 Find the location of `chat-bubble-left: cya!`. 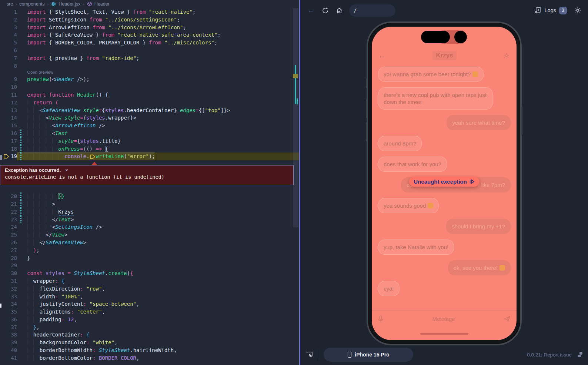

chat-bubble-left: cya! is located at coordinates (389, 289).